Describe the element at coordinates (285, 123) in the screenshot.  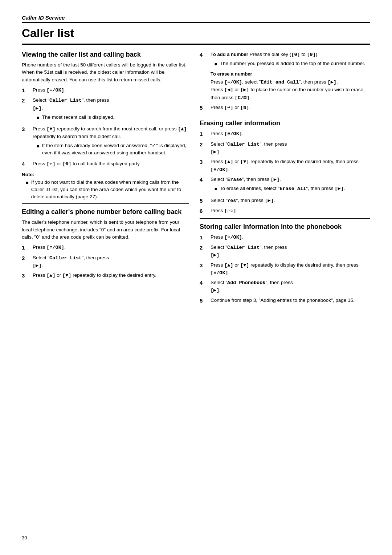
I see `section3-title: Erasing caller information` at that location.